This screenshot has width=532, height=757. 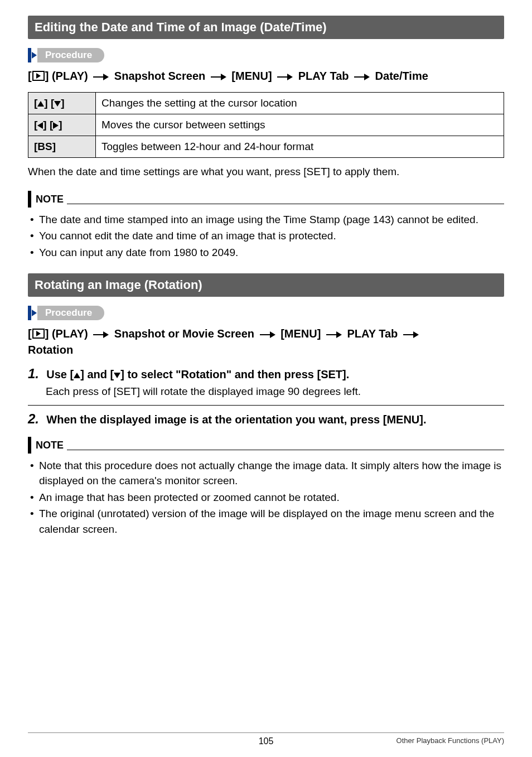 What do you see at coordinates (267, 498) in the screenshot?
I see `list-item: An image that has been protected or zoom…` at bounding box center [267, 498].